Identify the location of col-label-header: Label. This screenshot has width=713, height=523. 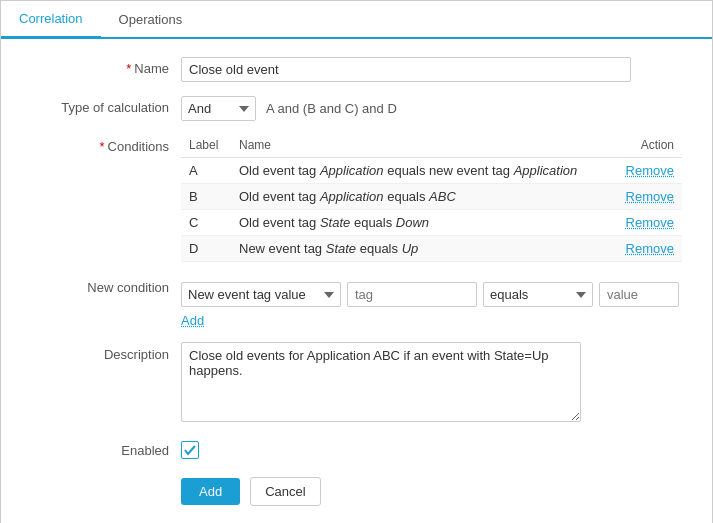
(206, 146).